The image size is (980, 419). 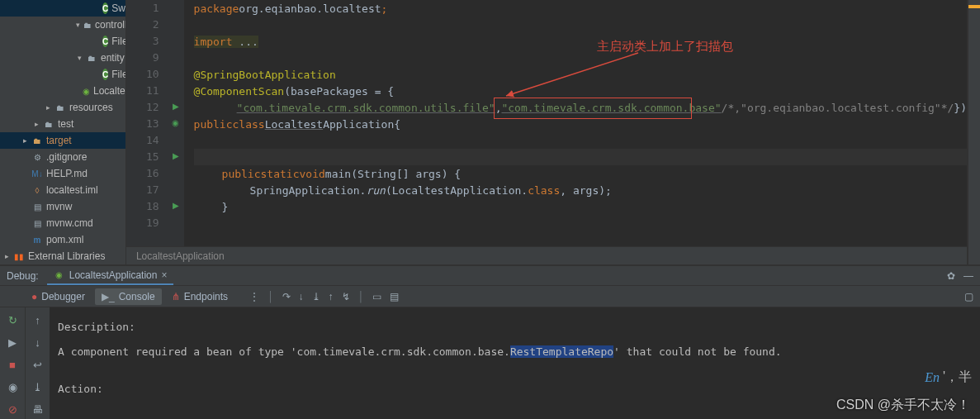 I want to click on step-over-icon: ↷, so click(x=286, y=297).